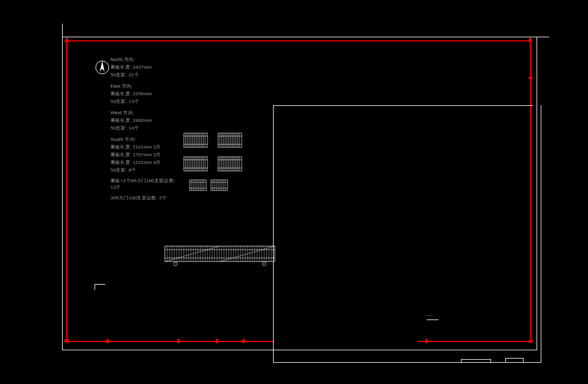 The width and height of the screenshot is (588, 384). What do you see at coordinates (531, 191) in the screenshot?
I see `fence-east` at bounding box center [531, 191].